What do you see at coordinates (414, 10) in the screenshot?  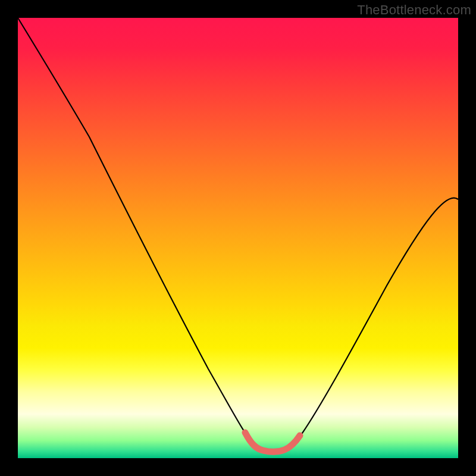 I see `attribution-label: TheBottleneck.com` at bounding box center [414, 10].